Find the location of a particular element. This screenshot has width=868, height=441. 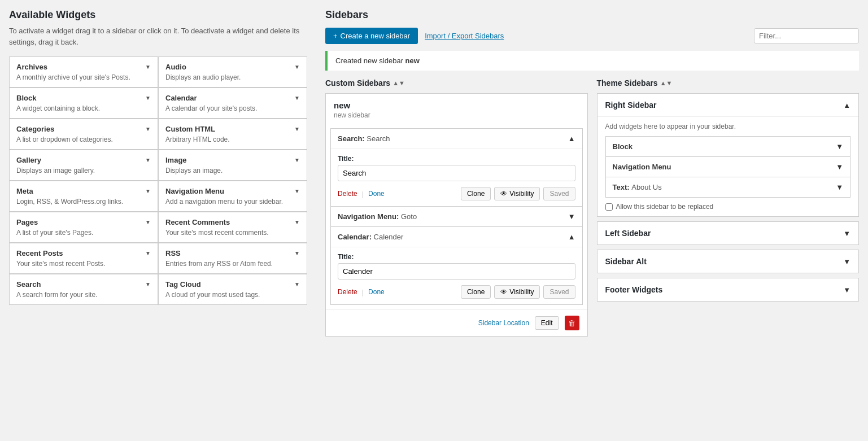

sidebar-edit-button: Edit is located at coordinates (547, 323).